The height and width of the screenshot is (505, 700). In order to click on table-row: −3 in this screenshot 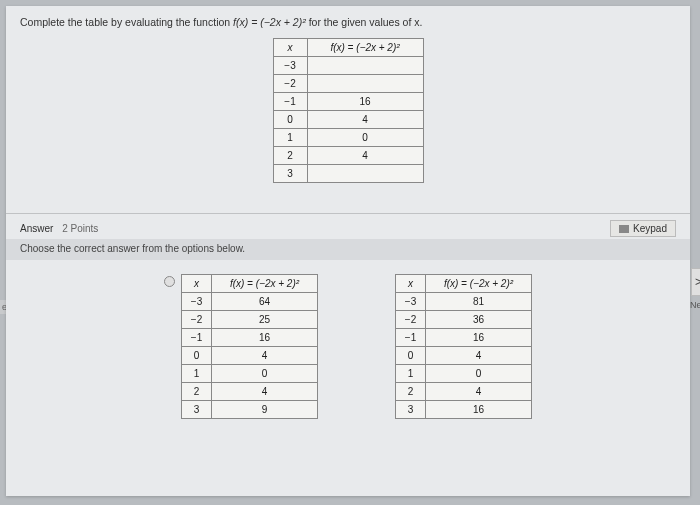, I will do `click(348, 66)`.